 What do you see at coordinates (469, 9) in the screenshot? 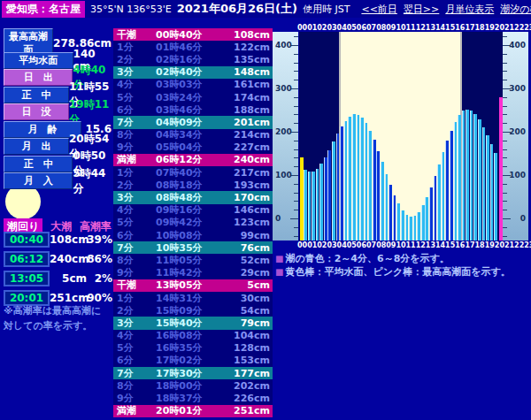
I see `header-link: 月単位表示` at bounding box center [469, 9].